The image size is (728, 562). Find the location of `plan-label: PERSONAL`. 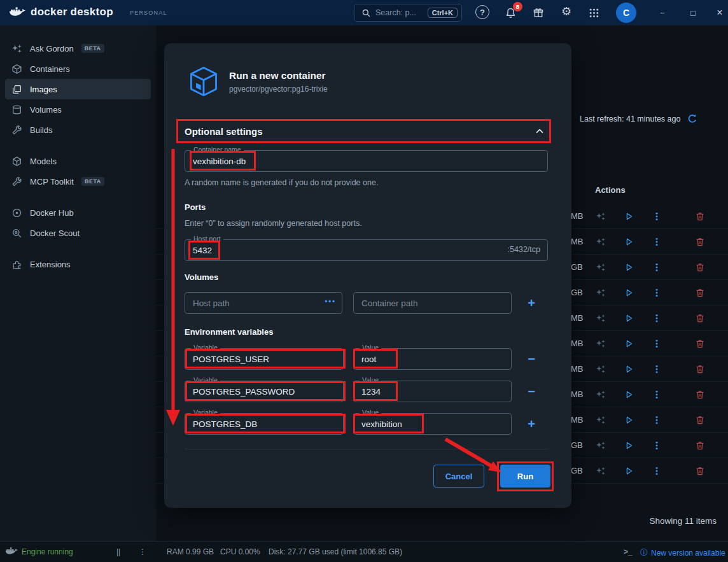

plan-label: PERSONAL is located at coordinates (149, 13).